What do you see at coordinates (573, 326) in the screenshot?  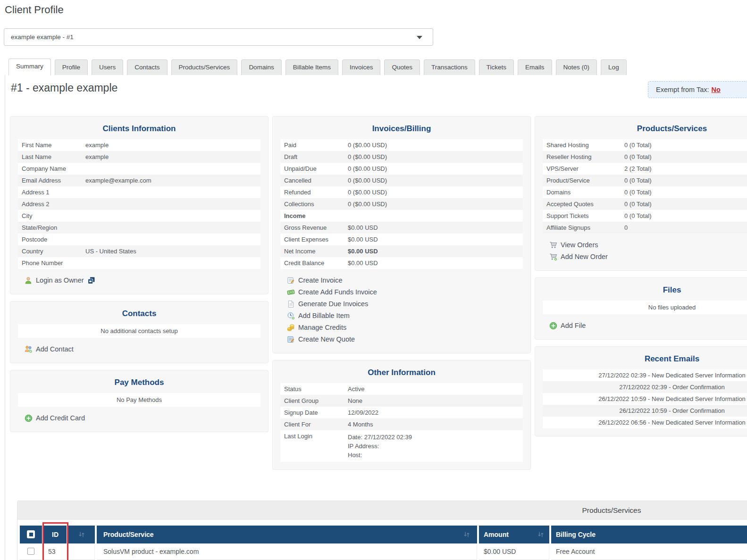 I see `action-label: Add File` at bounding box center [573, 326].